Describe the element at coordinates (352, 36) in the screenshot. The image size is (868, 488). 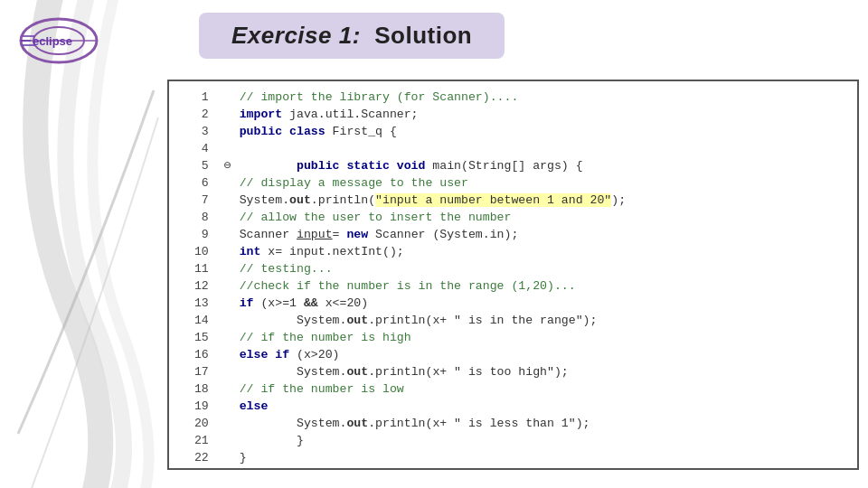
I see `title-box: Exercise 1: Solution` at that location.